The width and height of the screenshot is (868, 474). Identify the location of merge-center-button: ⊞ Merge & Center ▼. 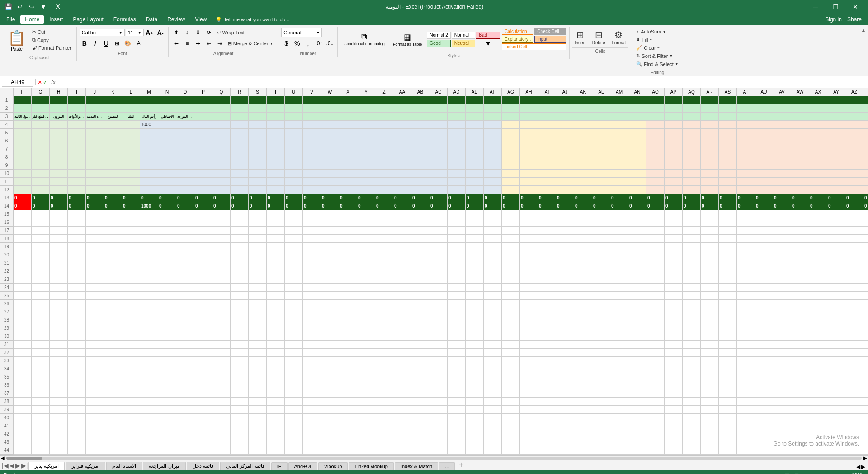
(250, 43).